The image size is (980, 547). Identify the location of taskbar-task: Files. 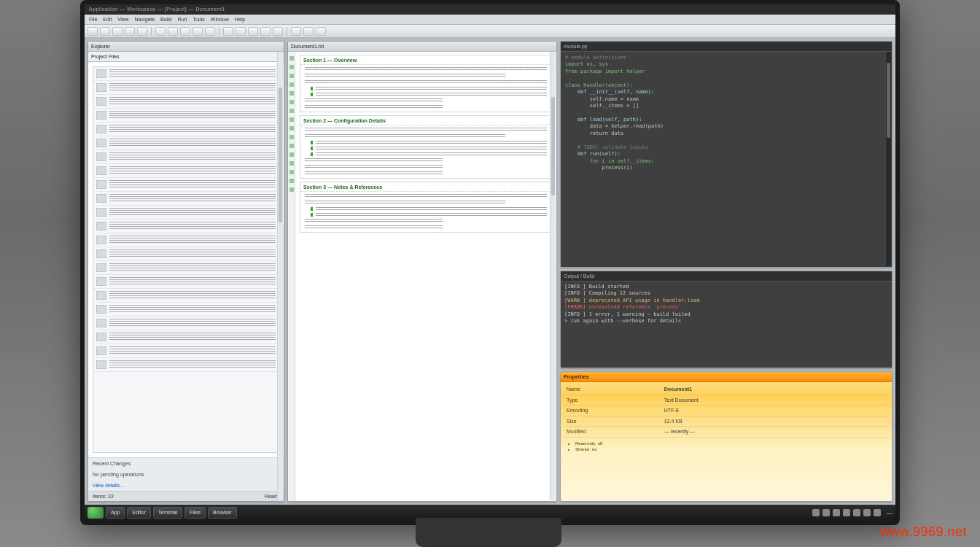
(195, 513).